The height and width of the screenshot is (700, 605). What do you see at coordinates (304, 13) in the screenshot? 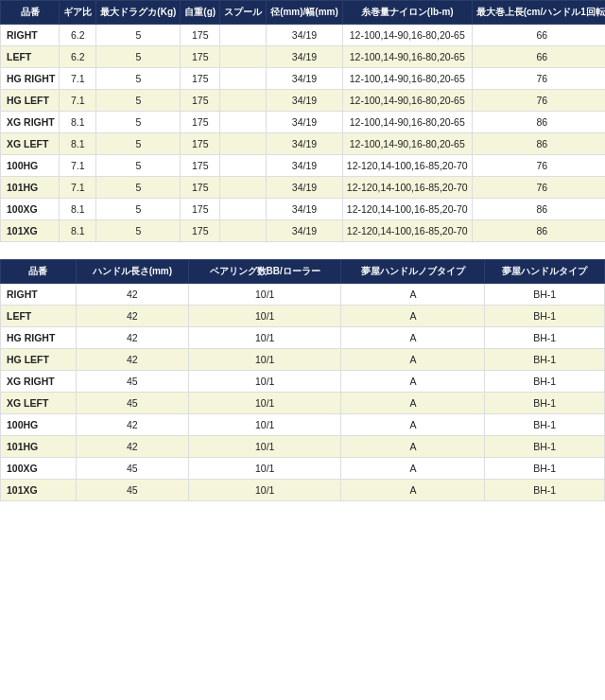
I see `column-header: 径(mm)/幅(mm)` at bounding box center [304, 13].